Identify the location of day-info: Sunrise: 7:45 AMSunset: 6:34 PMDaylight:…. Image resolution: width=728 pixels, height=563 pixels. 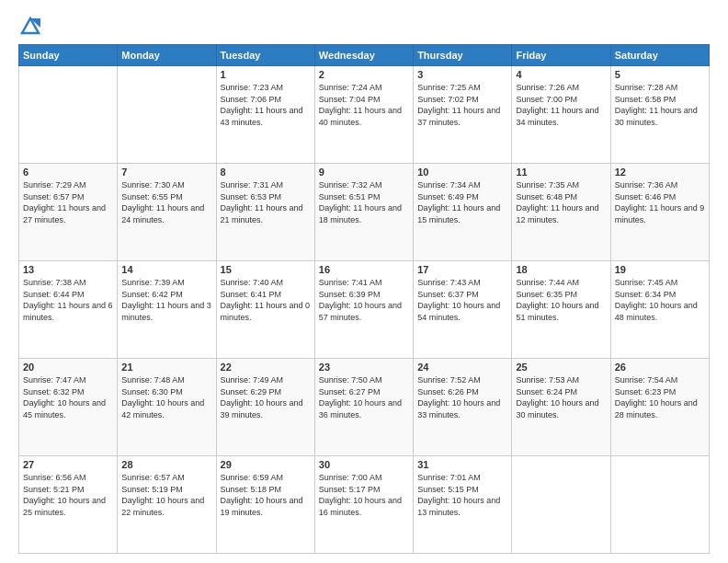
(660, 300).